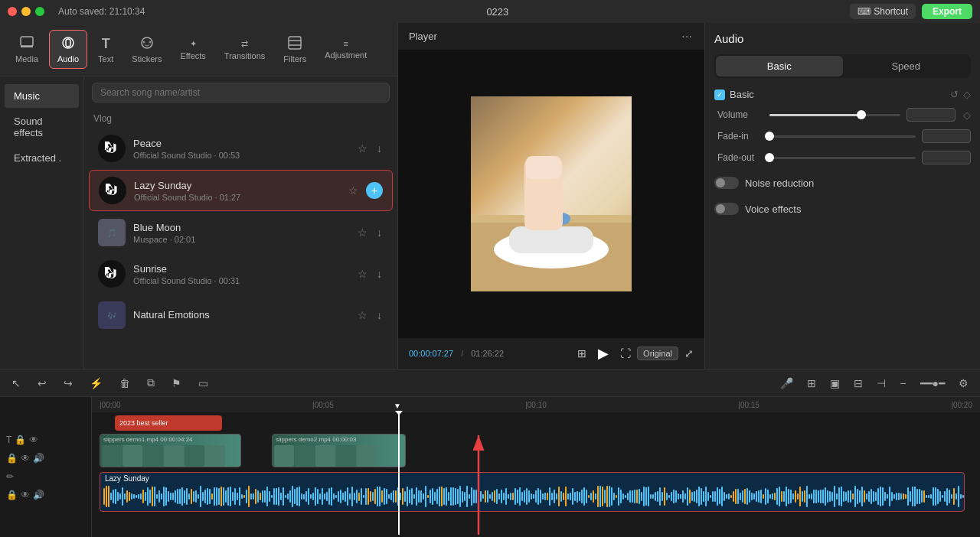  I want to click on volume-value: 0.0dB, so click(931, 115).